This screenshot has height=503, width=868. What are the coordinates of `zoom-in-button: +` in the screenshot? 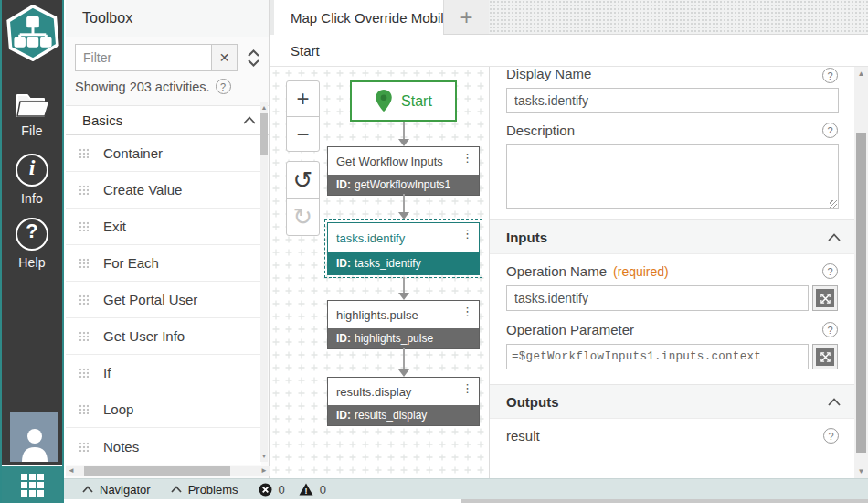 It's located at (303, 99).